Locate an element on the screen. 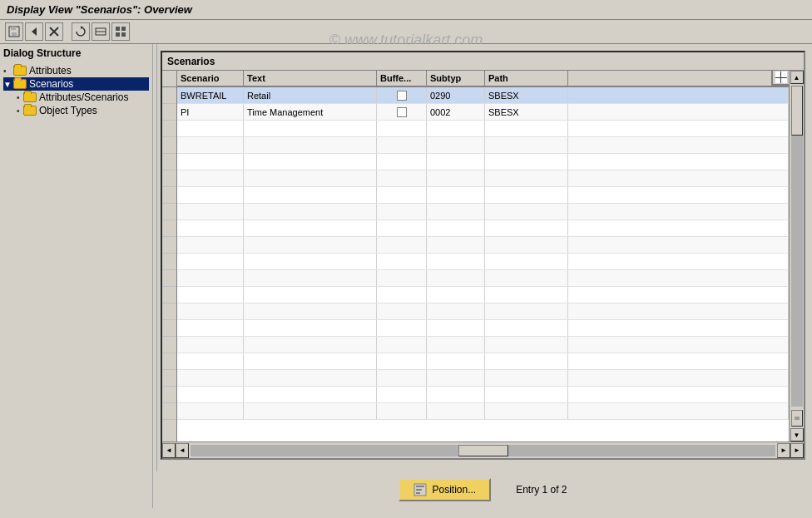 This screenshot has height=518, width=812. scroll-right-button2: ► is located at coordinates (797, 451).